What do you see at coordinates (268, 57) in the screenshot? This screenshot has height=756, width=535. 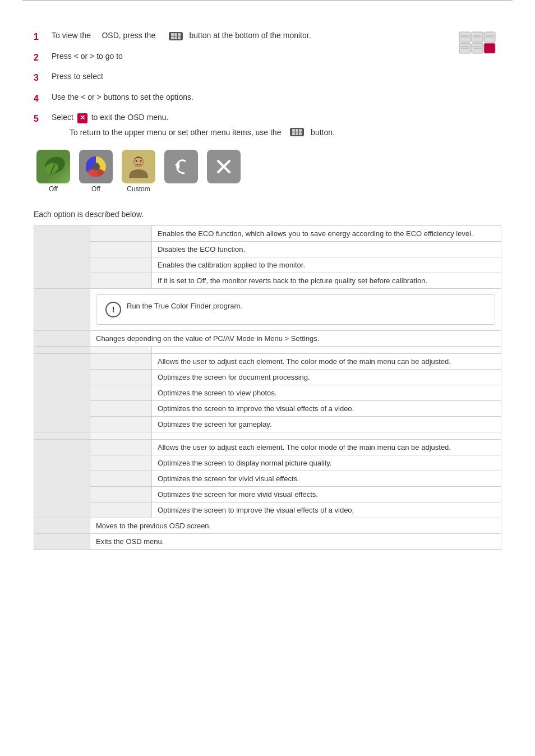 I see `step-2: 2 Press < or > to go to` at bounding box center [268, 57].